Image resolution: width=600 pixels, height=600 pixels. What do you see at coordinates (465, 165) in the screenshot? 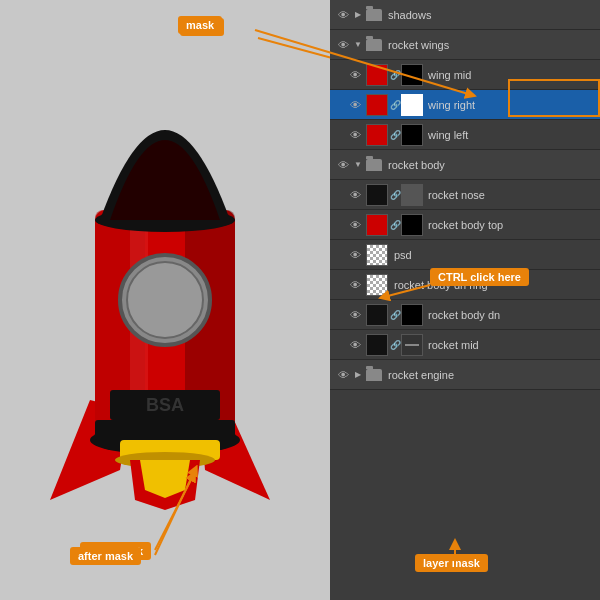
I see `layer-row-rocket-body: 👁 ▼ rocket body` at bounding box center [465, 165].